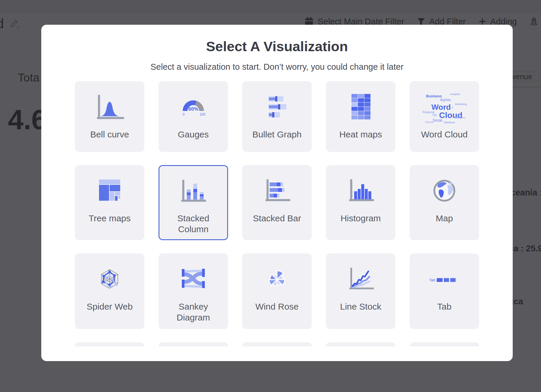 The height and width of the screenshot is (392, 541). What do you see at coordinates (277, 202) in the screenshot?
I see `viz-card-stacked-bar: Stacked Bar` at bounding box center [277, 202].